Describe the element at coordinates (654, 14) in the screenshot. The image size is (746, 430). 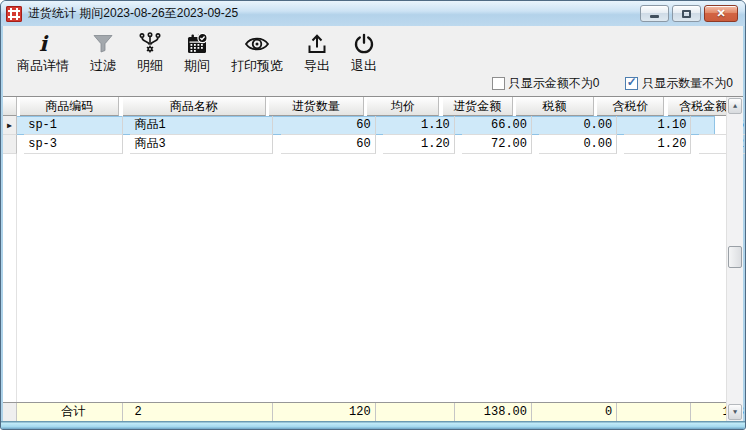
I see `minimize-button` at that location.